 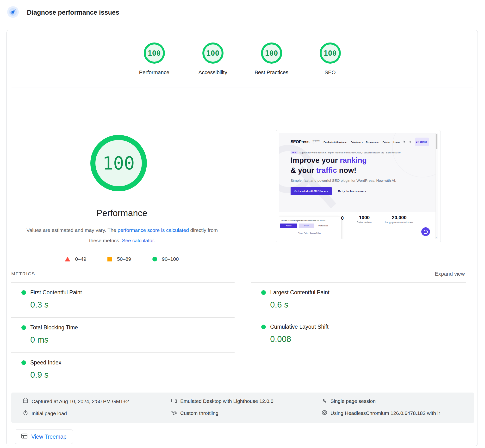 I want to click on legend-pass: 90–100, so click(x=165, y=259).